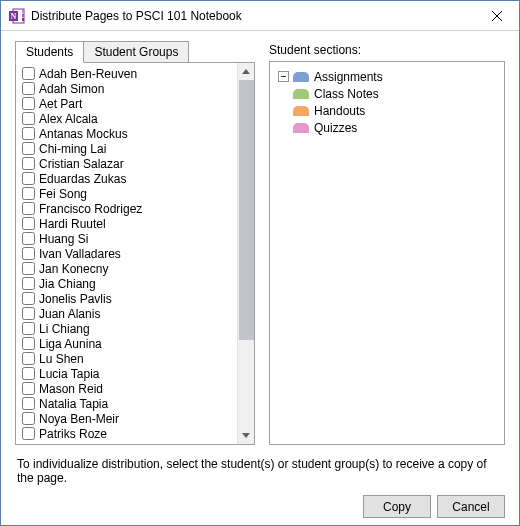  I want to click on cancel-button: Cancel, so click(471, 506).